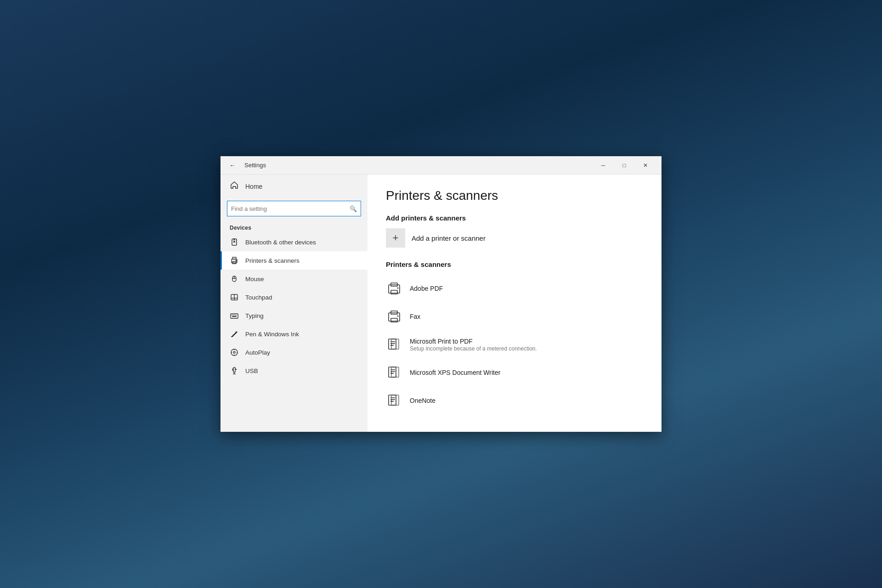  Describe the element at coordinates (353, 209) in the screenshot. I see `search-icon: 🔍` at that location.